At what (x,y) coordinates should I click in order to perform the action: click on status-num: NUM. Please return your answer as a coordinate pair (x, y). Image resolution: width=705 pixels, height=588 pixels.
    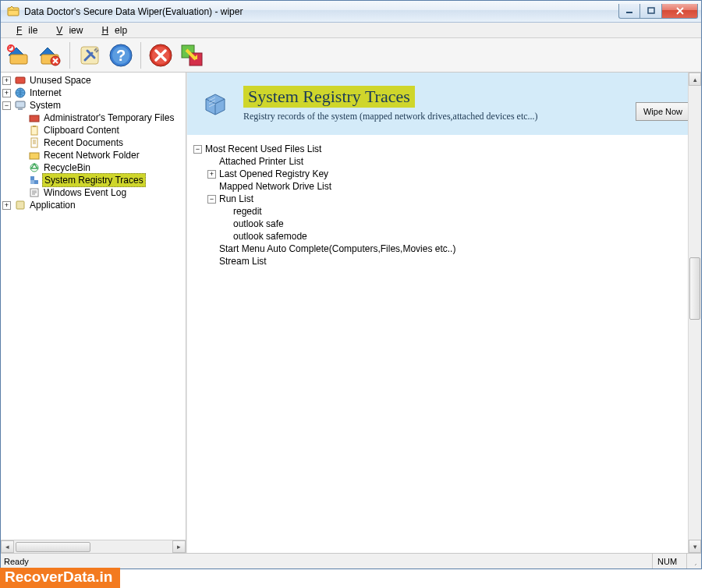
    Looking at the image, I should click on (670, 561).